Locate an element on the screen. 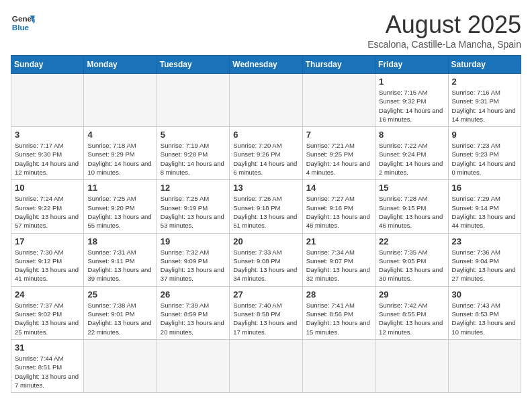 This screenshot has height=411, width=532. day-number: 26 is located at coordinates (193, 294).